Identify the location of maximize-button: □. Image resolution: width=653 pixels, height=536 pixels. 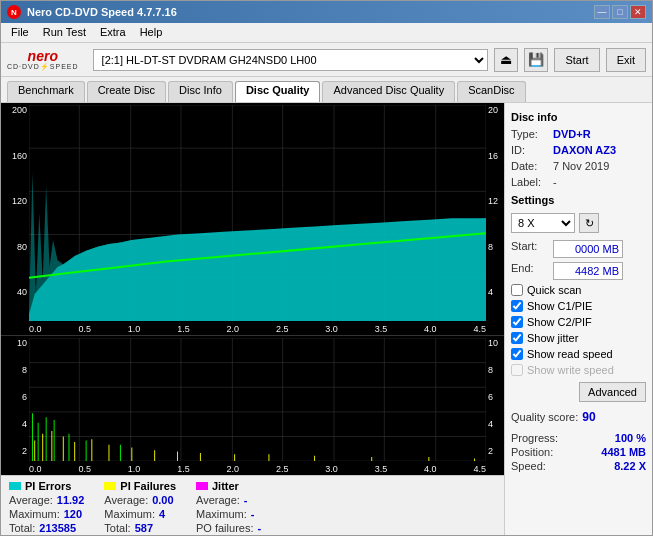
(620, 12).